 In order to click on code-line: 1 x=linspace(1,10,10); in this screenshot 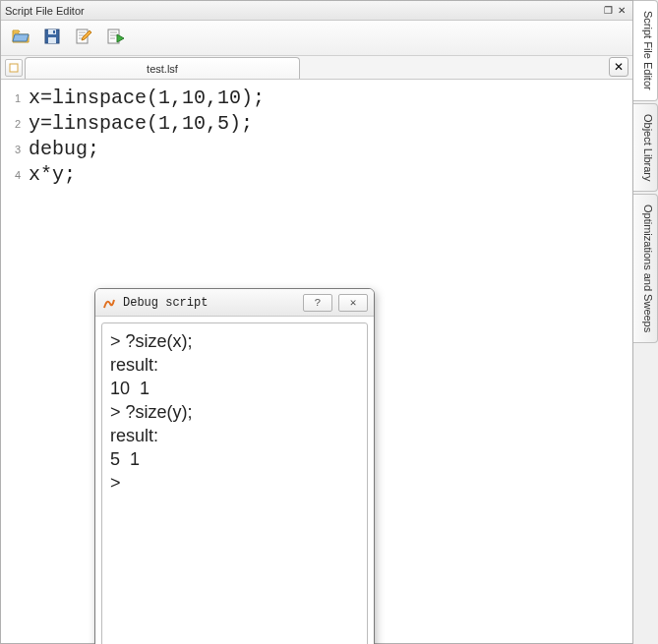, I will do `click(317, 98)`.